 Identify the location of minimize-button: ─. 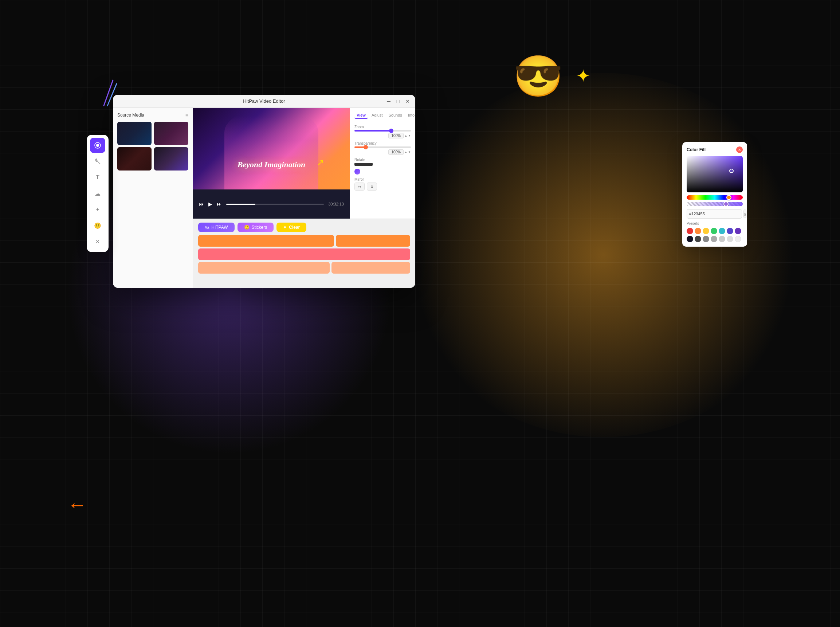
(389, 101).